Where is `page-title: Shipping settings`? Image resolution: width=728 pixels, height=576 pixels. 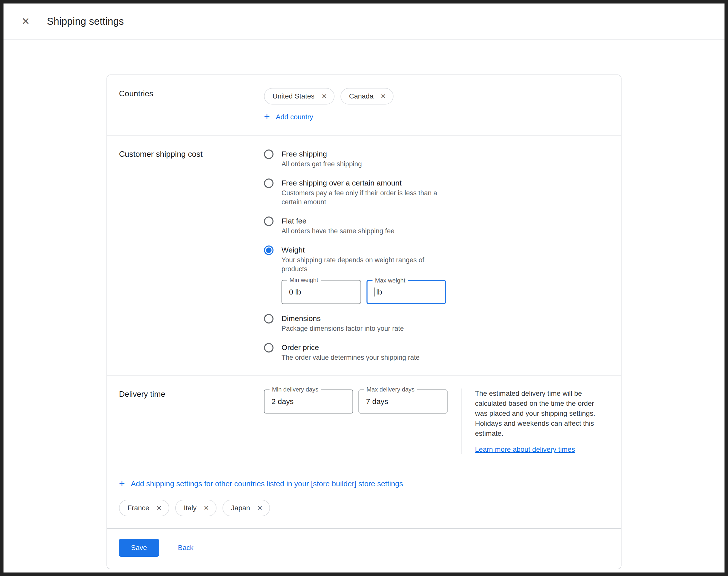 page-title: Shipping settings is located at coordinates (86, 22).